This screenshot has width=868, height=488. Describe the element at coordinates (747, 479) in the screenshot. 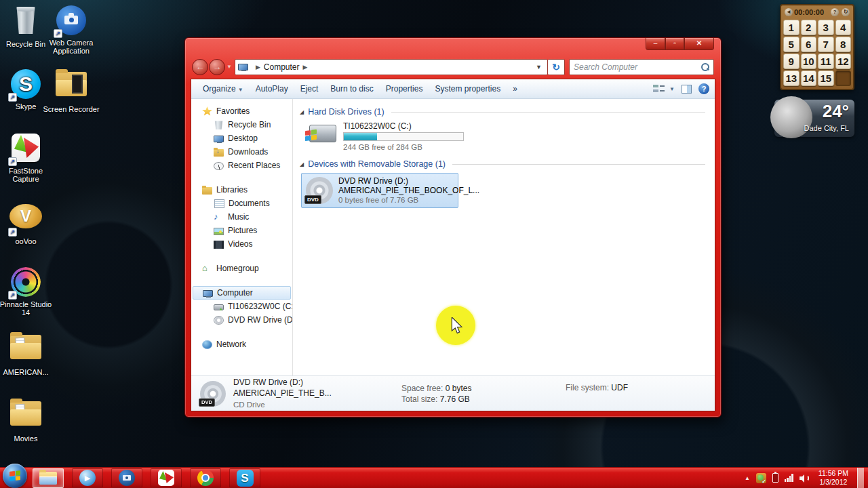

I see `hidden-icons-arrow: ▲` at that location.